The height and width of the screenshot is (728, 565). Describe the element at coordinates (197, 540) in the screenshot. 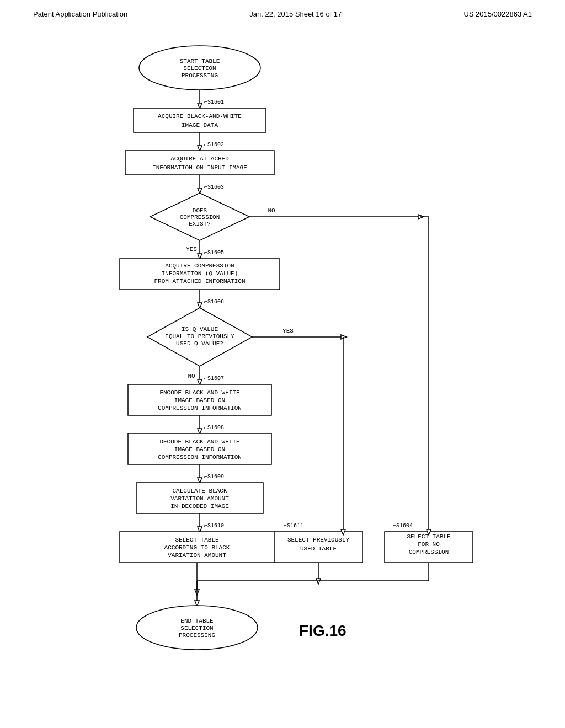

I see `svg-text: SELECT TABLE` at that location.